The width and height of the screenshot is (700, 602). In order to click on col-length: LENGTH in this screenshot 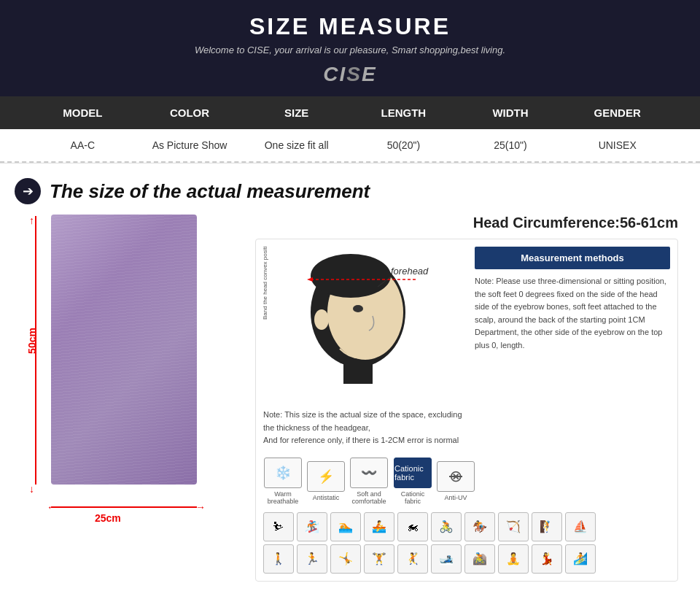, I will do `click(404, 112)`.